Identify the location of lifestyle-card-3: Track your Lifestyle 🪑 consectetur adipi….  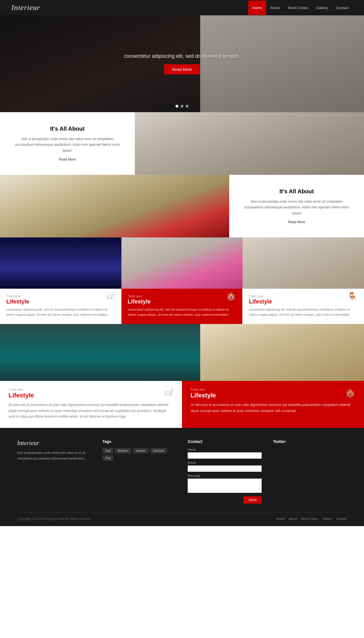
(303, 306).